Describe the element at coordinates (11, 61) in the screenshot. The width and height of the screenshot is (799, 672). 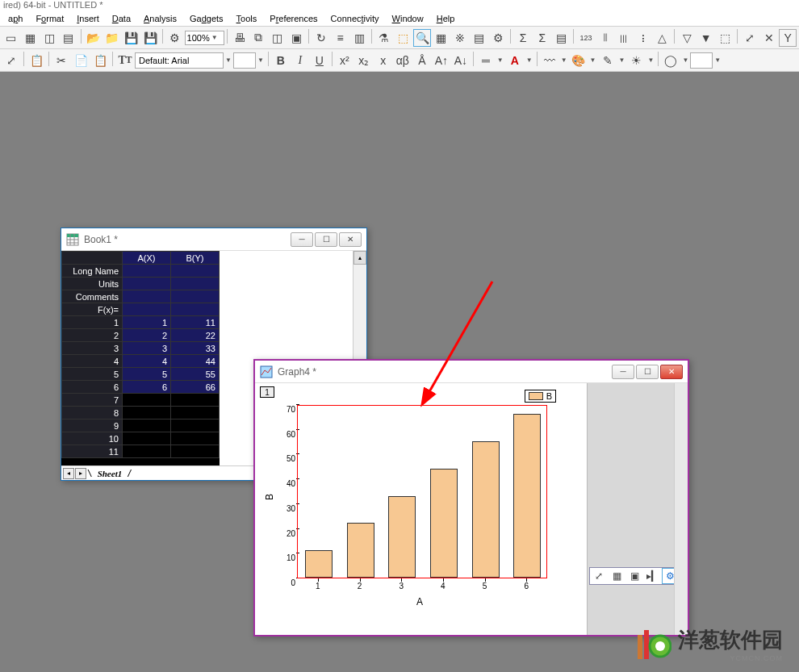
I see `expand-icon: ⤢` at that location.